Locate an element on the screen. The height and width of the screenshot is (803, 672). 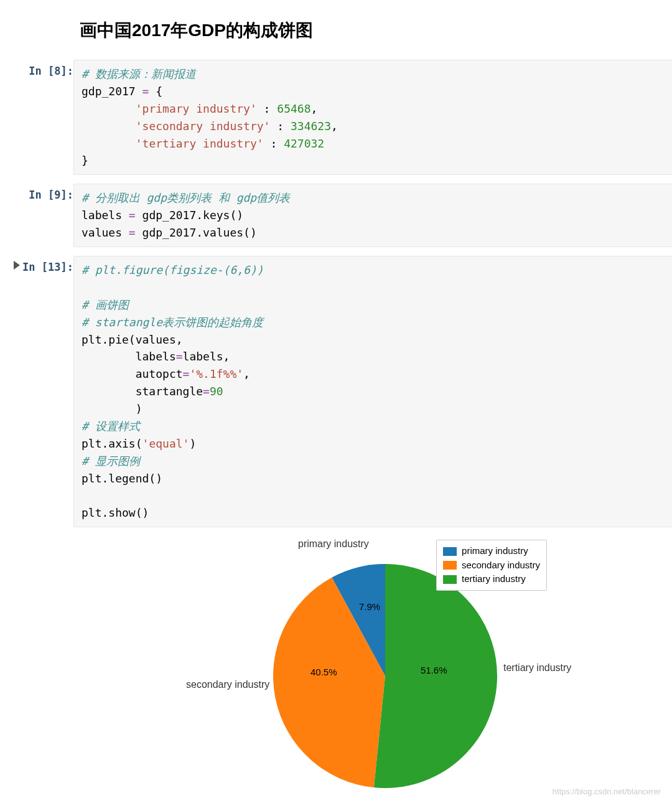
pie-pct-tertiary: 51.6% is located at coordinates (434, 670).